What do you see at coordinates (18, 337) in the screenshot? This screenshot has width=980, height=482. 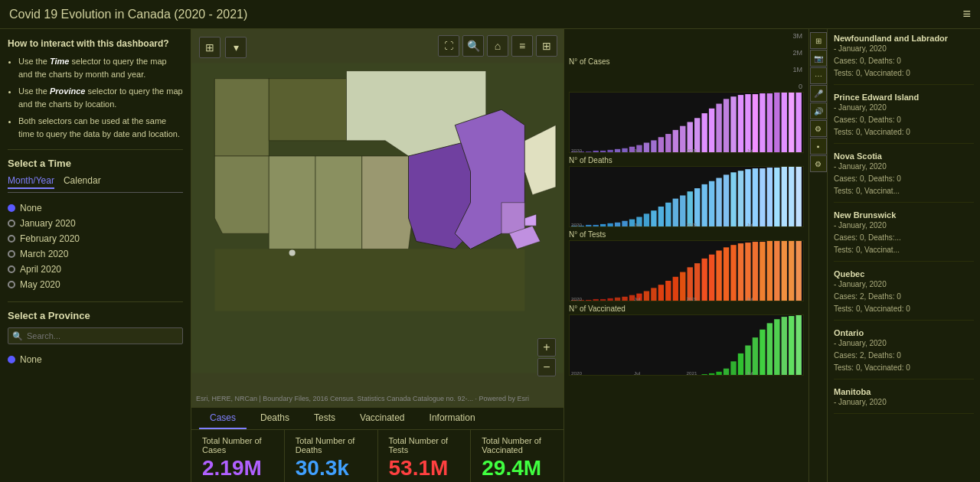 I see `search-icon: 🔍` at bounding box center [18, 337].